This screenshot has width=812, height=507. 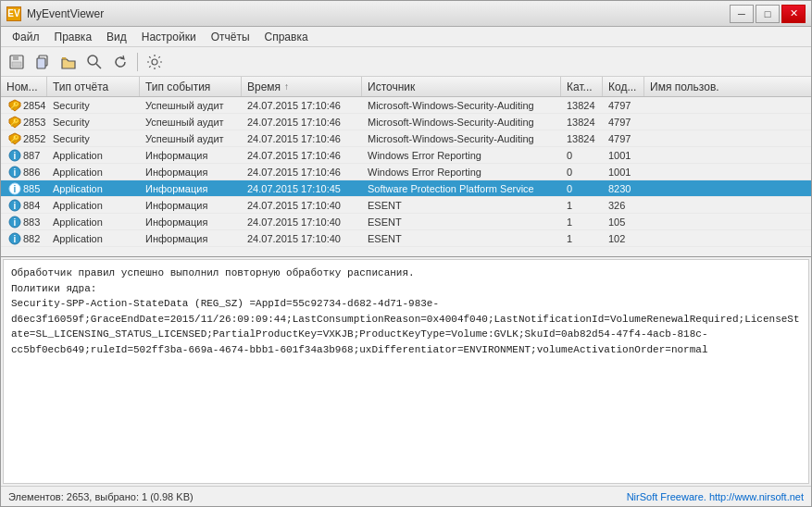 I want to click on title-bar-left: EV MyEventViewer, so click(x=56, y=14).